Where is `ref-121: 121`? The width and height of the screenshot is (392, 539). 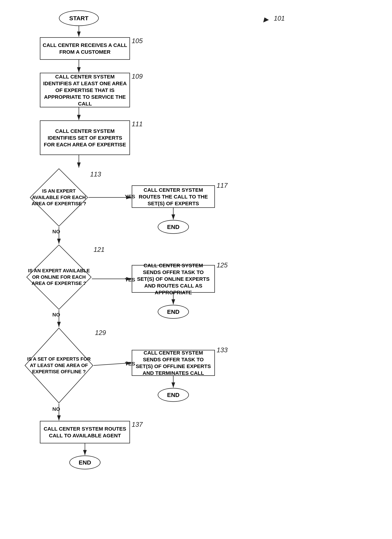
ref-121: 121 is located at coordinates (99, 250).